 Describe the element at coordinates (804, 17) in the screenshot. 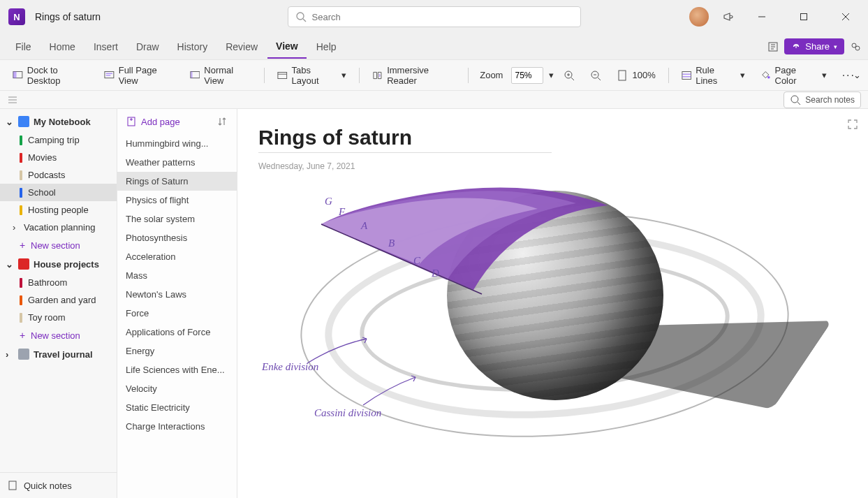

I see `maximize-button` at that location.